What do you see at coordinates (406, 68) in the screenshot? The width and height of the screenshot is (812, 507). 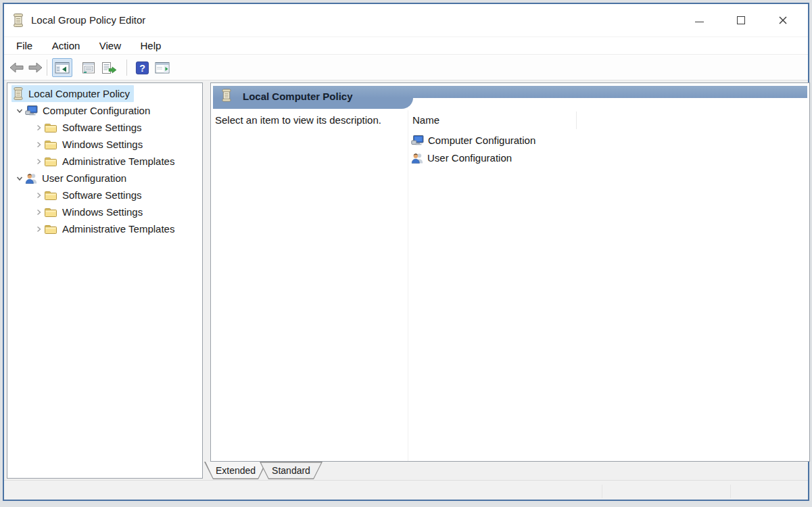 I see `toolbar: ?` at bounding box center [406, 68].